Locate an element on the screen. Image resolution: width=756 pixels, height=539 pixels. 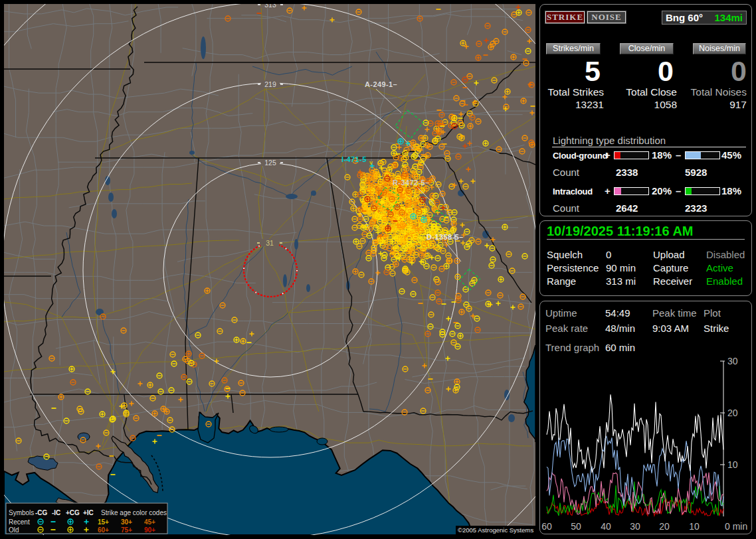
svg-text: A-249-1– is located at coordinates (381, 84).